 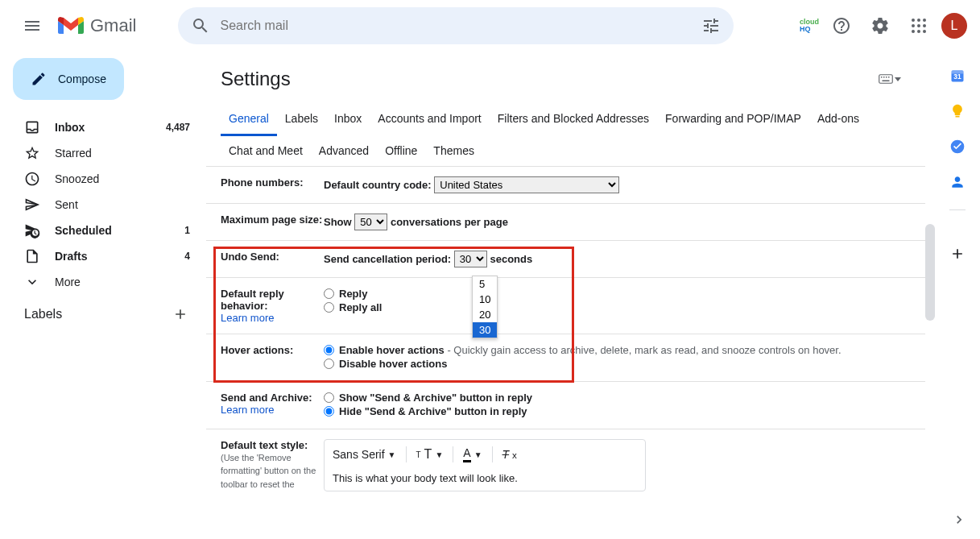 I want to click on tab-themes: Themes, so click(x=454, y=151).